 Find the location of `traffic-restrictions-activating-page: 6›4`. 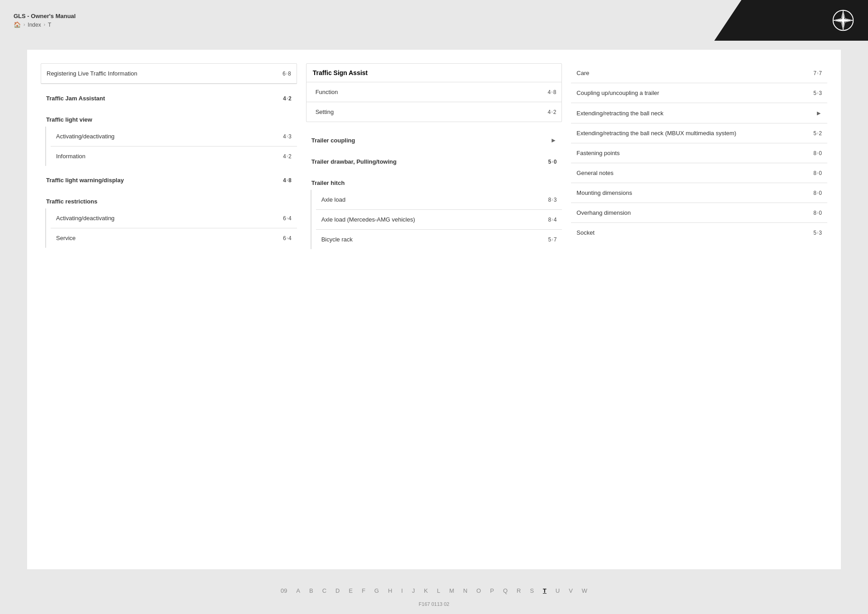

traffic-restrictions-activating-page: 6›4 is located at coordinates (288, 218).